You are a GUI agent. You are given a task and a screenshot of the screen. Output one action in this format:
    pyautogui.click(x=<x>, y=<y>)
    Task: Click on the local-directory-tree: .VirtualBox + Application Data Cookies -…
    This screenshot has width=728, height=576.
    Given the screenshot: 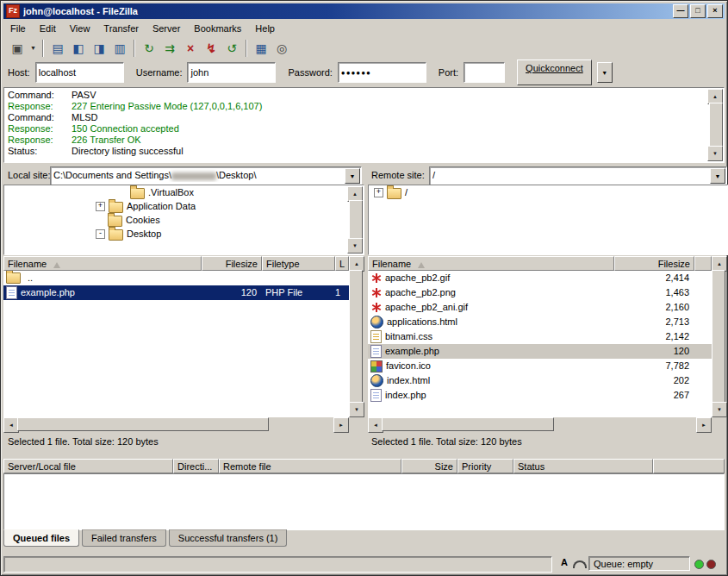 What is the action you would take?
    pyautogui.click(x=184, y=220)
    